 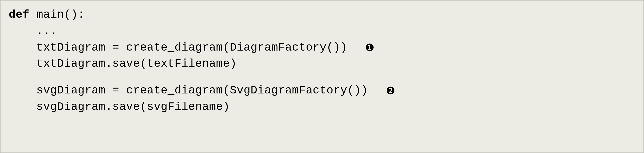 I want to click on code-line-3: txtDiagram = create_diagram(DiagramFacto…, so click(x=322, y=48).